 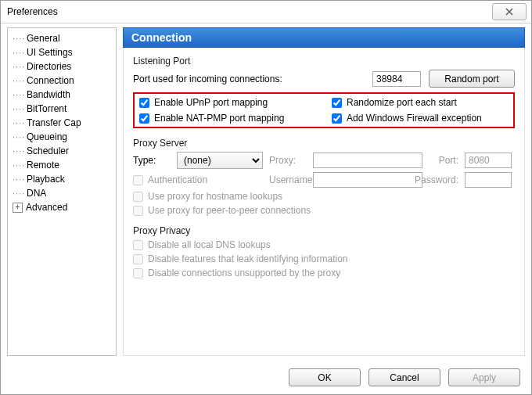 I want to click on titlebar: Preferences, so click(x=266, y=13).